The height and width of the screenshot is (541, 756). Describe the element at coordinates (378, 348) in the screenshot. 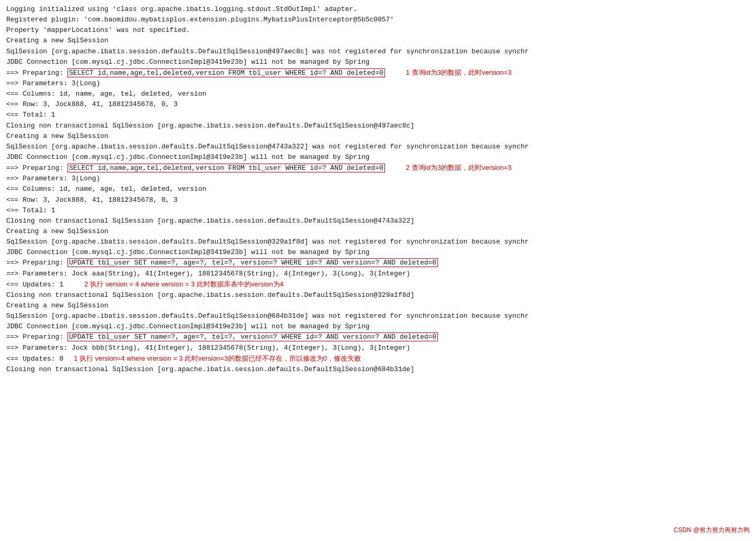

I see `log-line: ==> Parameters: Jock bbb(String), 41(Int…` at that location.